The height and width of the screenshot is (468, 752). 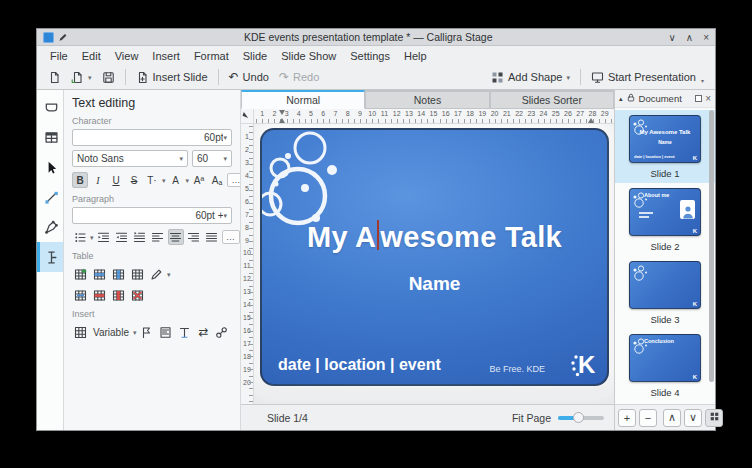 What do you see at coordinates (111, 332) in the screenshot?
I see `variable-button: Variable` at bounding box center [111, 332].